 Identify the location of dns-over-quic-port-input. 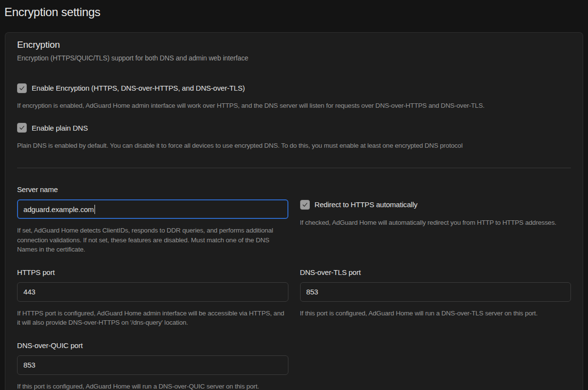
(153, 365).